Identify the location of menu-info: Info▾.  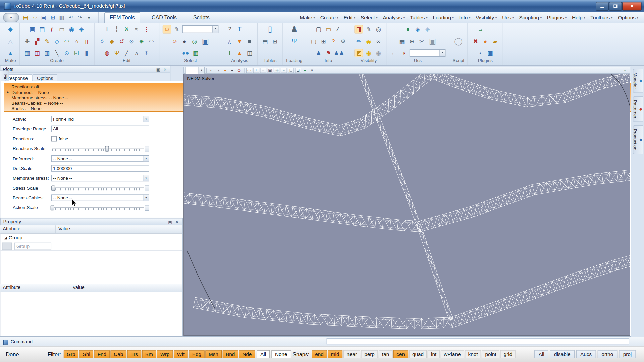
(465, 17).